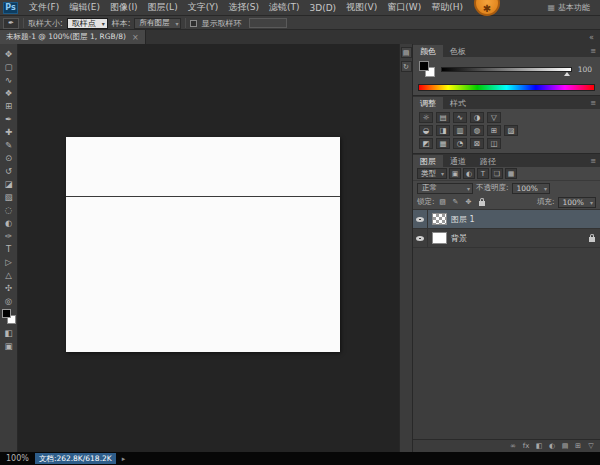 This screenshot has width=600, height=465. What do you see at coordinates (11, 24) in the screenshot?
I see `current-tool-icon: ✒` at bounding box center [11, 24].